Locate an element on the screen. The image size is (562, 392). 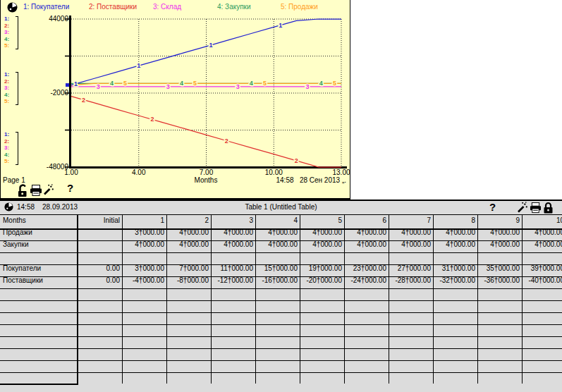
lock-closed-icon is located at coordinates (549, 207).